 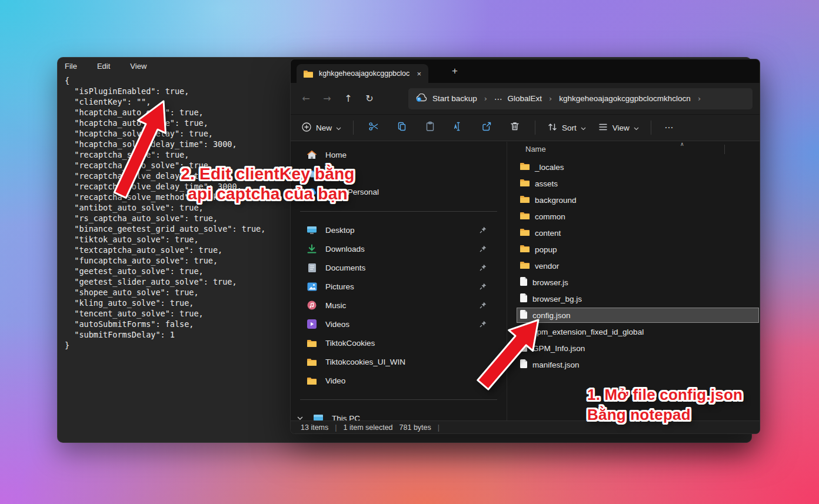 What do you see at coordinates (625, 99) in the screenshot?
I see `breadcrumb-extension-folder: kghkgeheoajagokcggpbclocmkhclocn` at bounding box center [625, 99].